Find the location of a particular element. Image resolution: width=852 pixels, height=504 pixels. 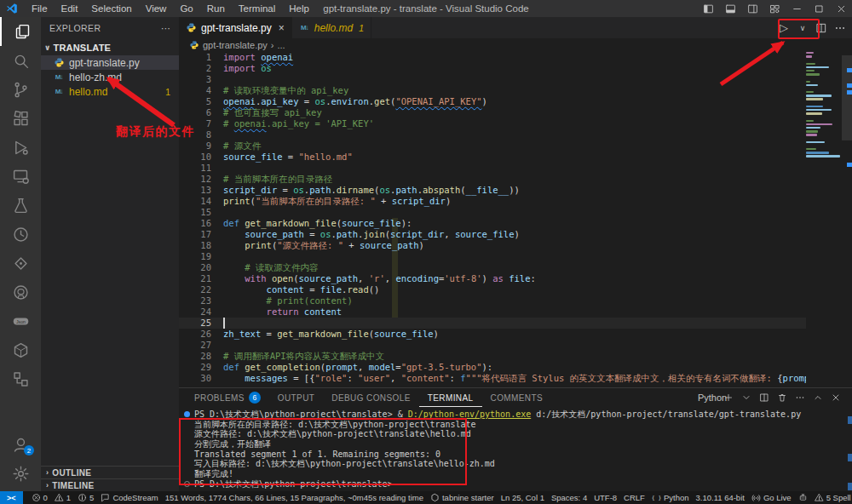

chevup-panel-icon is located at coordinates (818, 398).